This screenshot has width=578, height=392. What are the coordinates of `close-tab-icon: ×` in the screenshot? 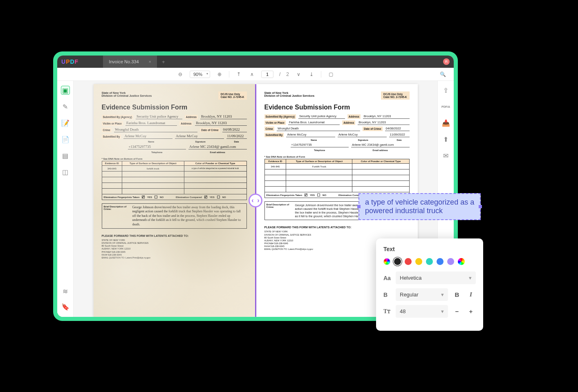 It's located at (150, 62).